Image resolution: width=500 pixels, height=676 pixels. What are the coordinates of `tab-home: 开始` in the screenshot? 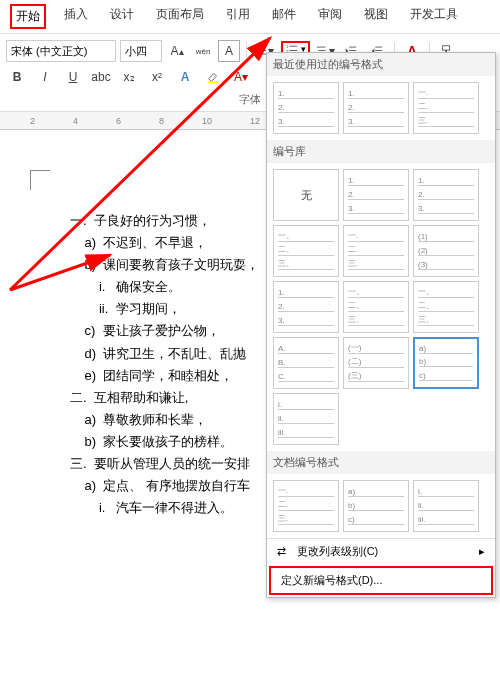 It's located at (28, 16).